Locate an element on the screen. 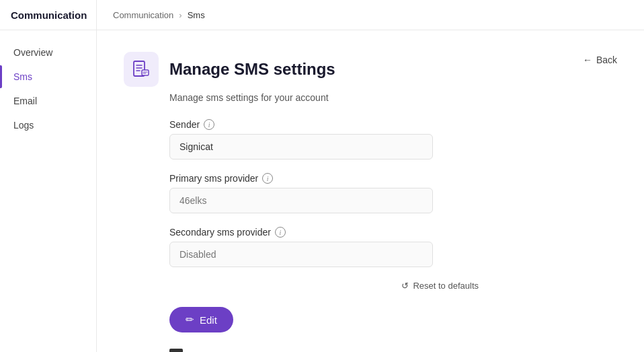 This screenshot has width=644, height=352. sidebar-item-overview: Overview is located at coordinates (48, 52).